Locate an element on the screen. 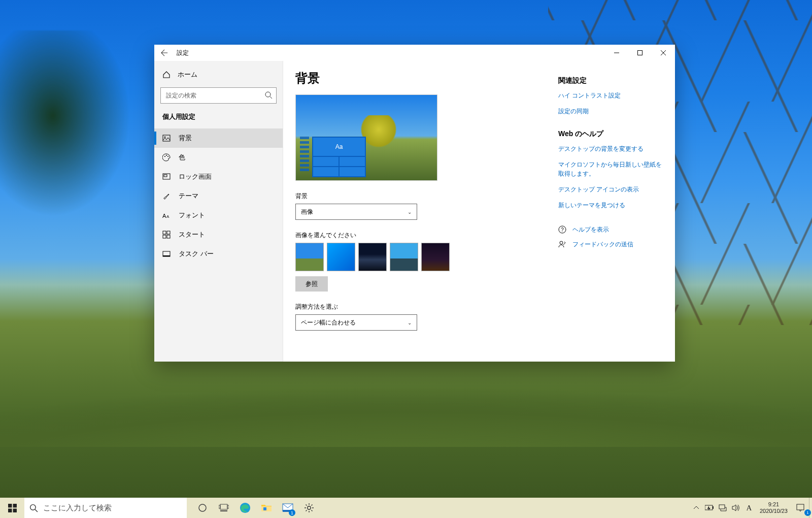 This screenshot has width=812, height=518. fit-select: ページ幅に合わせる ⌄ is located at coordinates (356, 322).